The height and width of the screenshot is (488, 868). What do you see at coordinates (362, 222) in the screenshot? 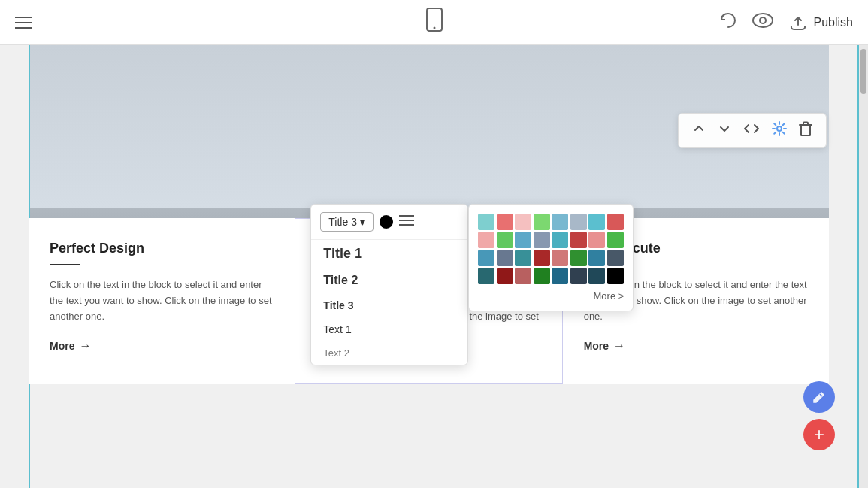
I see `dropdown-chevron: ▾` at bounding box center [362, 222].